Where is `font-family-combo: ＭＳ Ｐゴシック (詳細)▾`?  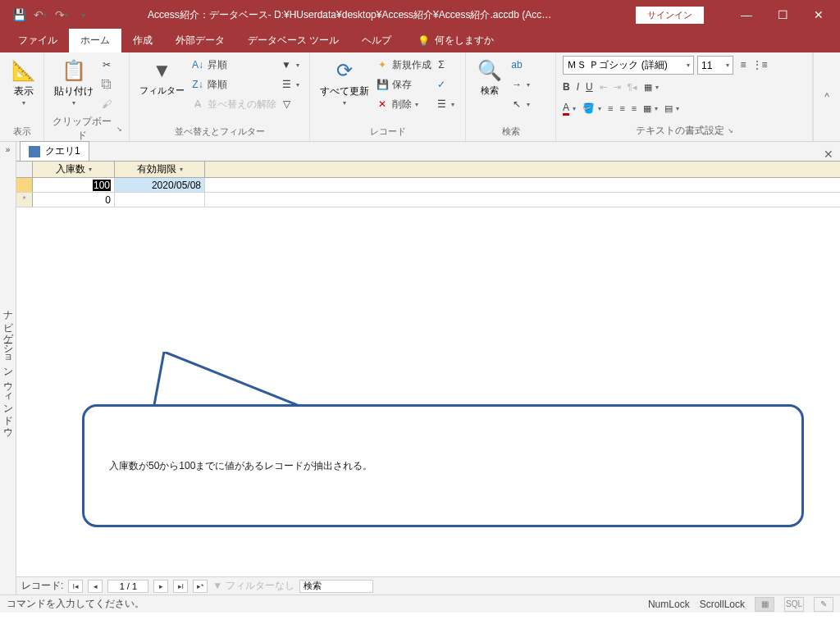 font-family-combo: ＭＳ Ｐゴシック (詳細)▾ is located at coordinates (628, 66).